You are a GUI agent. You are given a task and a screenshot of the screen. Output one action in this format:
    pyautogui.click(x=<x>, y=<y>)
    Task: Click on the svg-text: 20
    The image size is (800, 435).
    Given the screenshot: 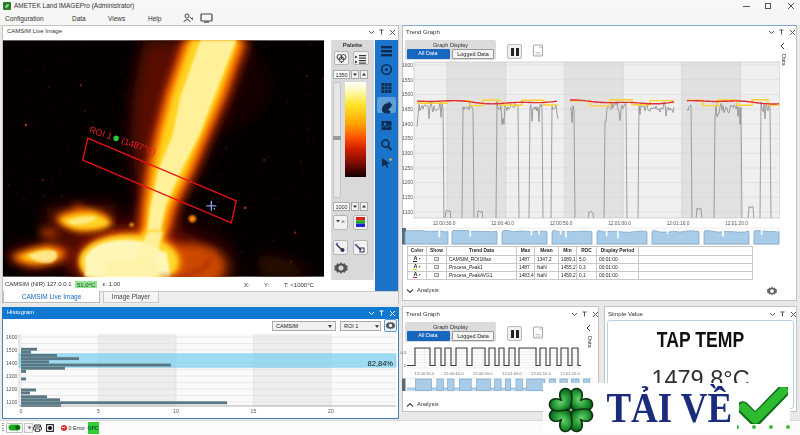 What is the action you would take?
    pyautogui.click(x=331, y=411)
    